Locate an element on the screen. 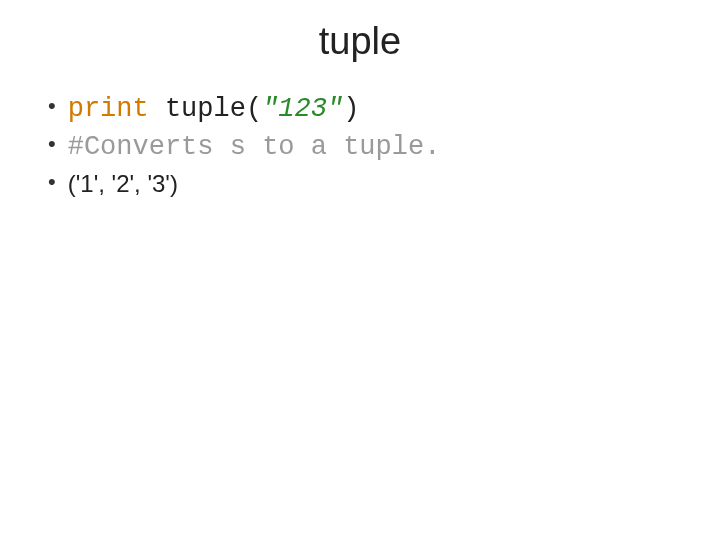 The height and width of the screenshot is (540, 720). func-tuple: tuple is located at coordinates (206, 109).